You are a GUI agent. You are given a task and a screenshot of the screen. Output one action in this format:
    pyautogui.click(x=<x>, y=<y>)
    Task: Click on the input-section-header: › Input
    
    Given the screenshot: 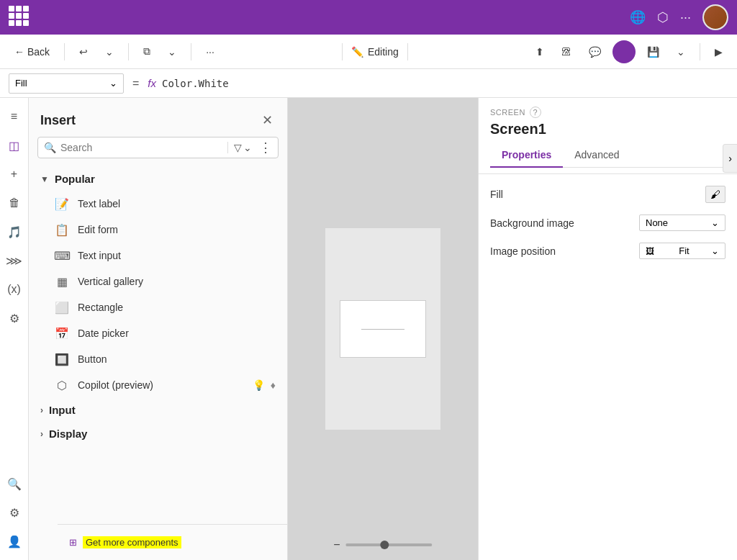 What is the action you would take?
    pyautogui.click(x=158, y=410)
    